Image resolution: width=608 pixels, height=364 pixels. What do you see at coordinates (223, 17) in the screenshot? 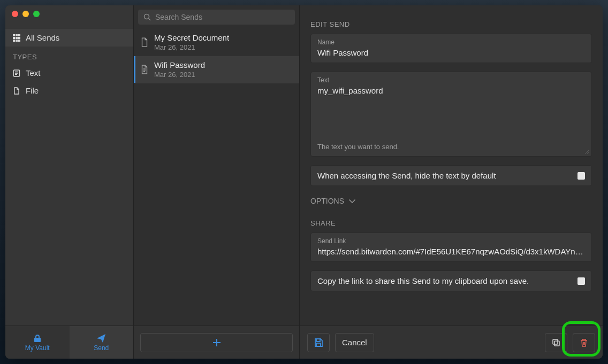
I see `search-field` at bounding box center [223, 17].